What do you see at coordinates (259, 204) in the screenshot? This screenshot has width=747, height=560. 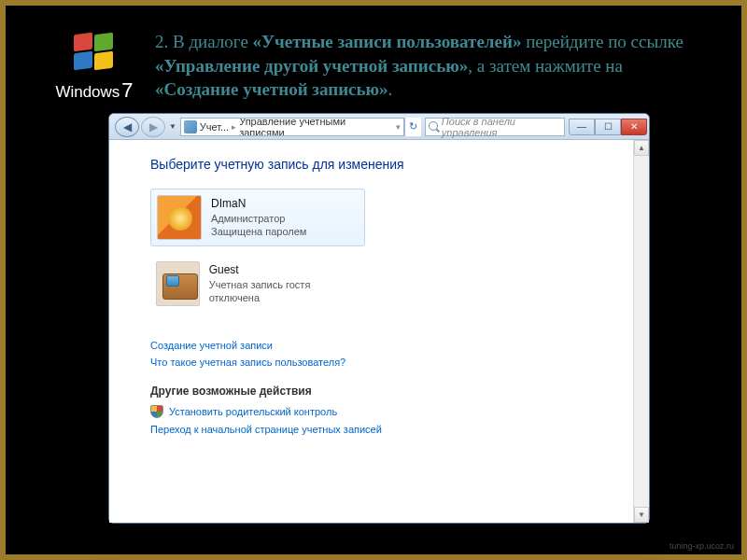 I see `account-name: DImaN` at bounding box center [259, 204].